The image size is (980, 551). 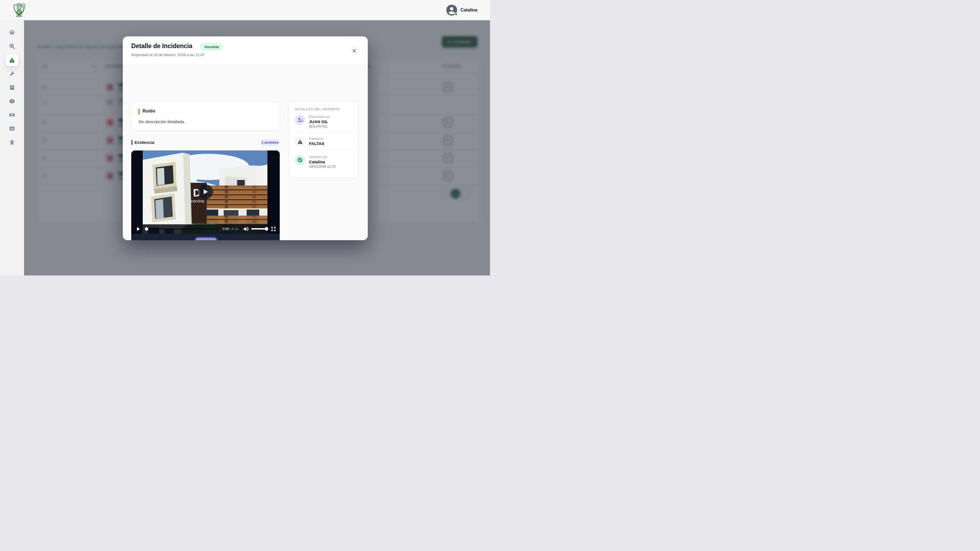 What do you see at coordinates (323, 140) in the screenshot?
I see `report-details-panel: DETALLES DEL REPORTE Reportado por JUAN …` at bounding box center [323, 140].